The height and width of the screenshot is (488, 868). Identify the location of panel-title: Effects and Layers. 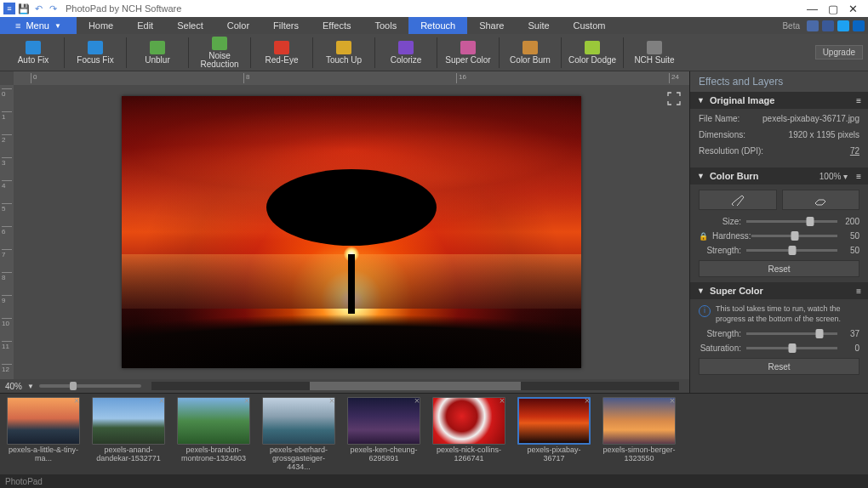
(779, 82).